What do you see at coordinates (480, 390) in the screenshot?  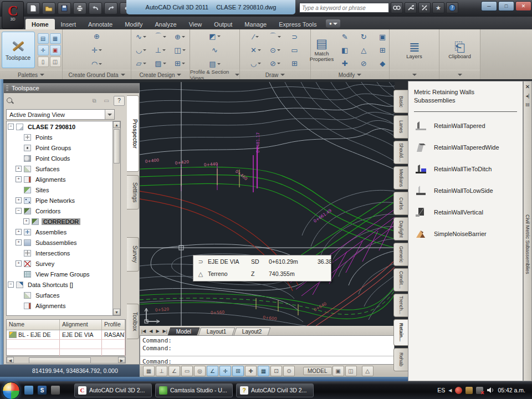 I see `tray-error-icon: ✕` at bounding box center [480, 390].